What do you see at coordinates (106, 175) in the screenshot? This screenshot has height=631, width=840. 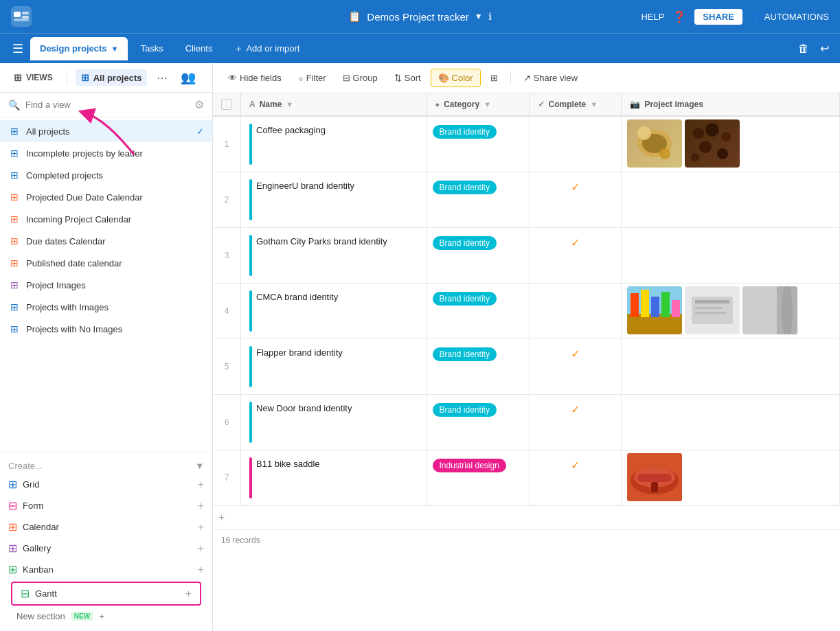 I see `sidebar-item-completed-projects: ⊞ Completed projects` at bounding box center [106, 175].